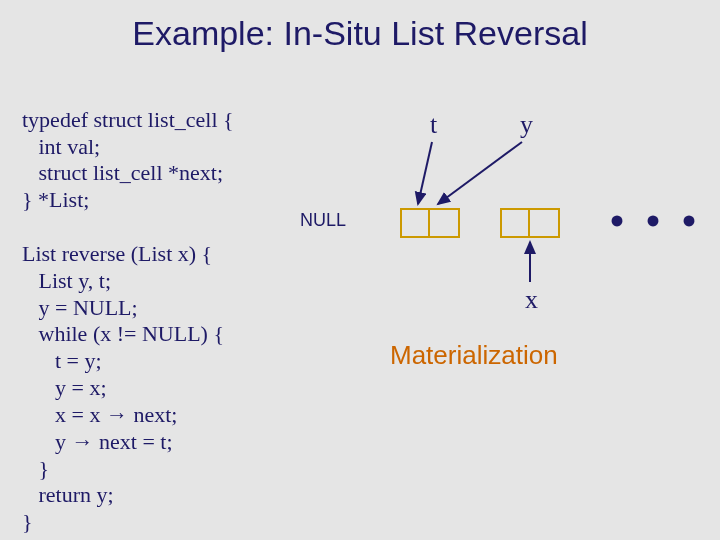 Image resolution: width=720 pixels, height=540 pixels. What do you see at coordinates (128, 120) in the screenshot?
I see `typedef-l1: typedef struct list_cell {` at bounding box center [128, 120].